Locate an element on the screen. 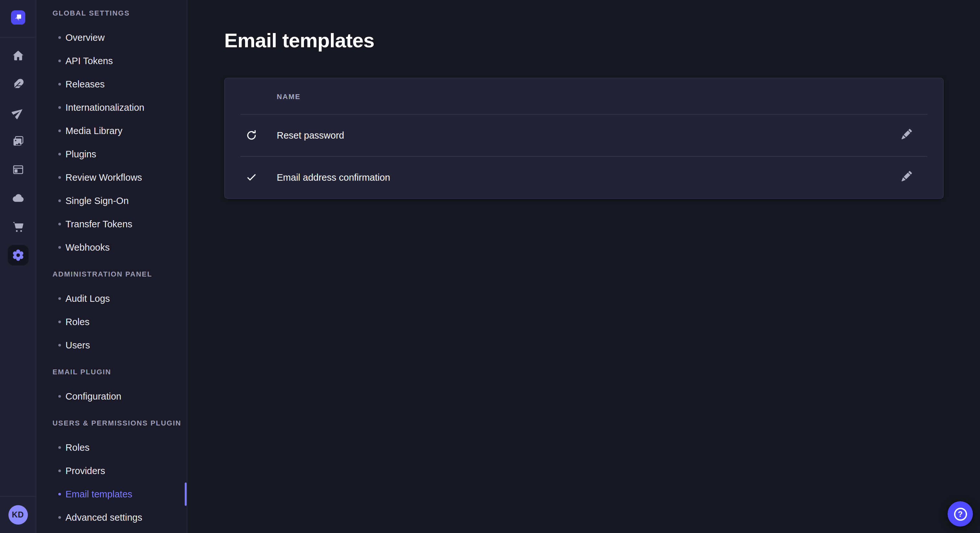 The width and height of the screenshot is (980, 533). sidebar-item-label: Webhooks is located at coordinates (88, 247).